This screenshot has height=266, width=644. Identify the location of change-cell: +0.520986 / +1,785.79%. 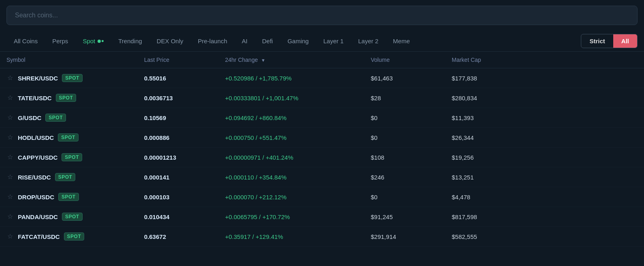
(291, 78).